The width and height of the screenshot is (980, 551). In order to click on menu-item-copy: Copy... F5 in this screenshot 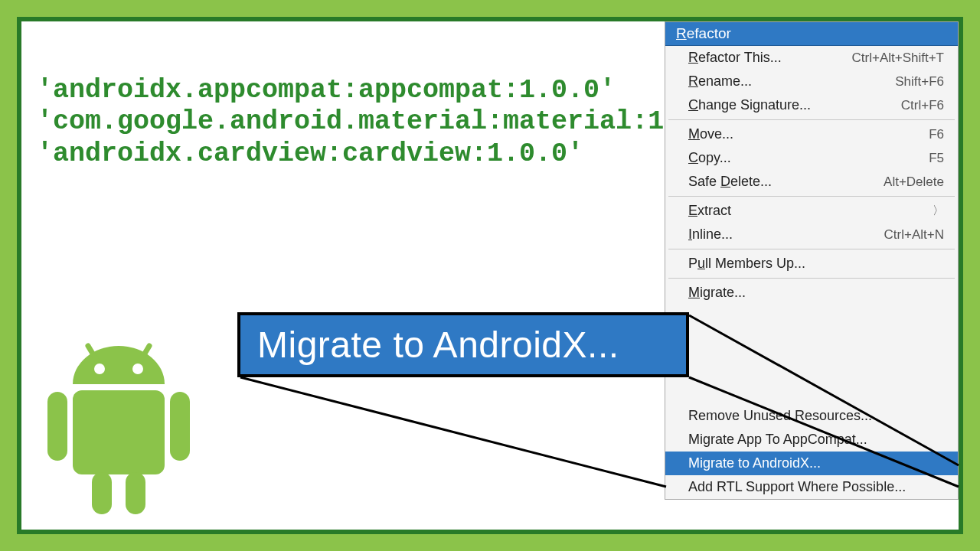, I will do `click(812, 158)`.